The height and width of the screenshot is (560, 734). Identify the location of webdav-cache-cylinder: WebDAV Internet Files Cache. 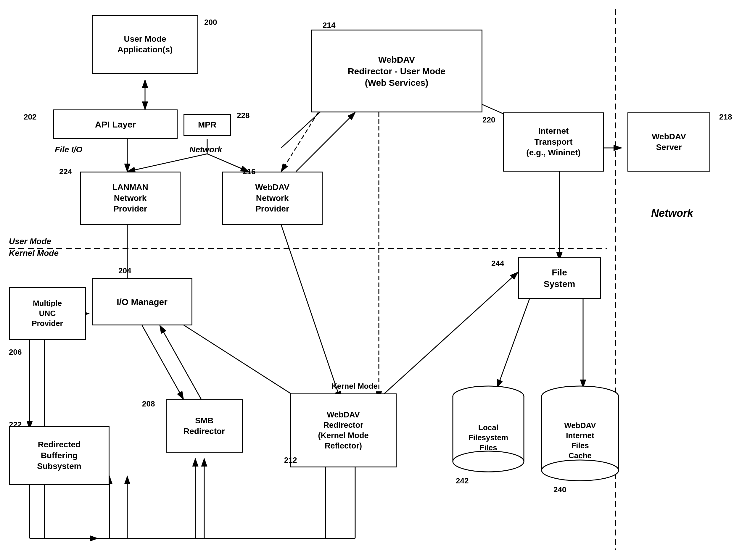
(580, 433).